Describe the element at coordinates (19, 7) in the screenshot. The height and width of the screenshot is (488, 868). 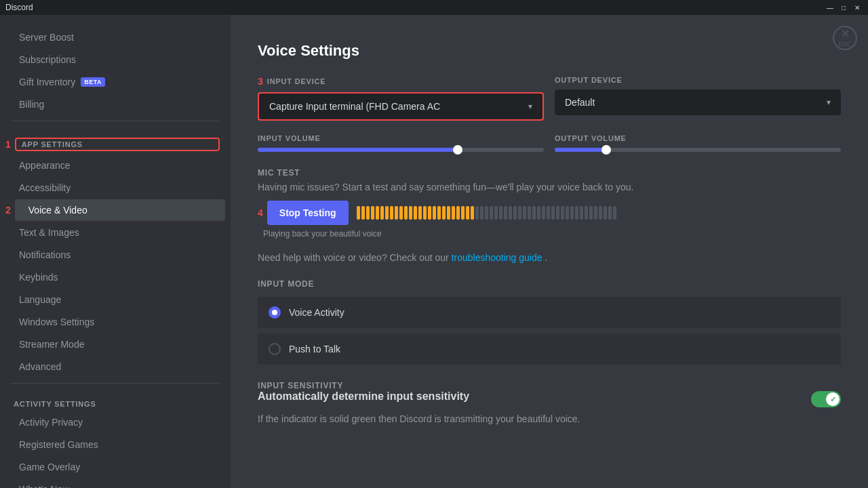
I see `app-title: Discord` at that location.